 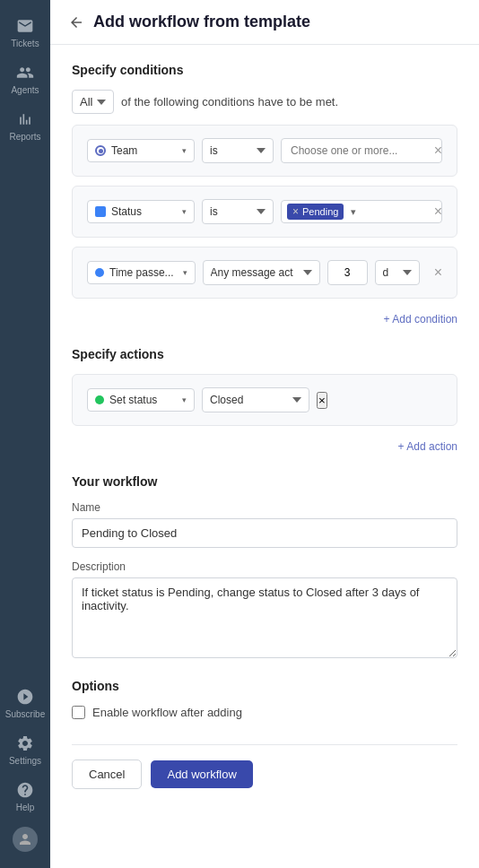 I want to click on sidebar-item-help: Help, so click(x=25, y=796).